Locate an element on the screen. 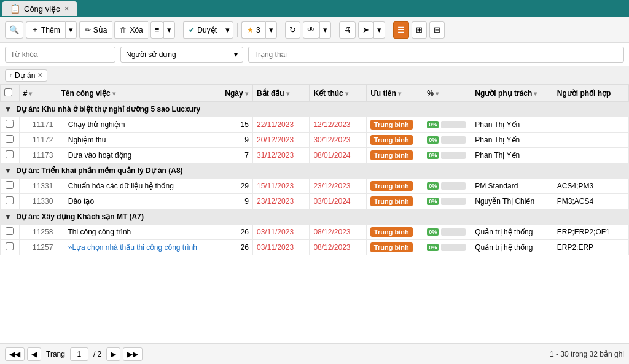 The height and width of the screenshot is (364, 629). forward-btn-group: ➤ ▾ is located at coordinates (372, 30).